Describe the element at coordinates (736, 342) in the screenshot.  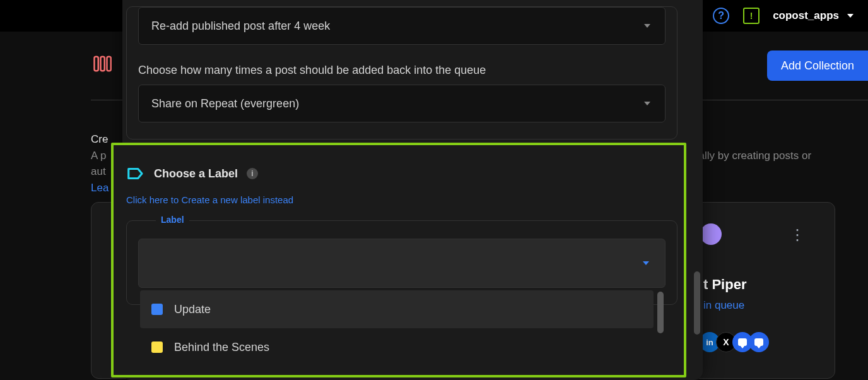
I see `social-badges: in X` at that location.